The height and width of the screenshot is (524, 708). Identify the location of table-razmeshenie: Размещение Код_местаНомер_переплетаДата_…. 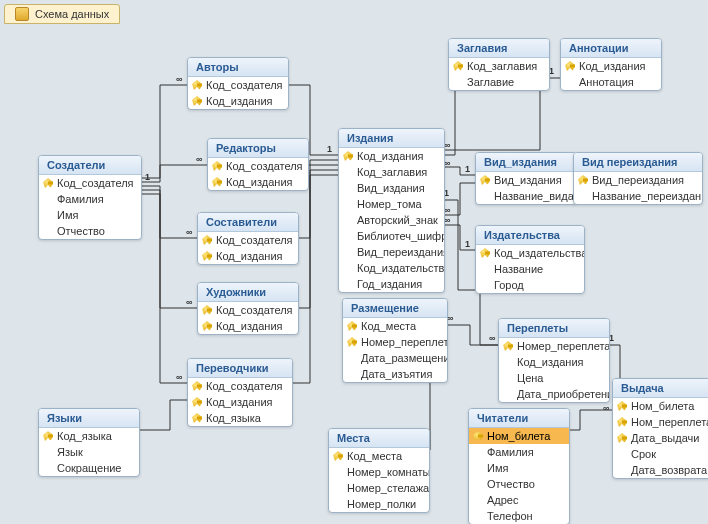
(395, 340).